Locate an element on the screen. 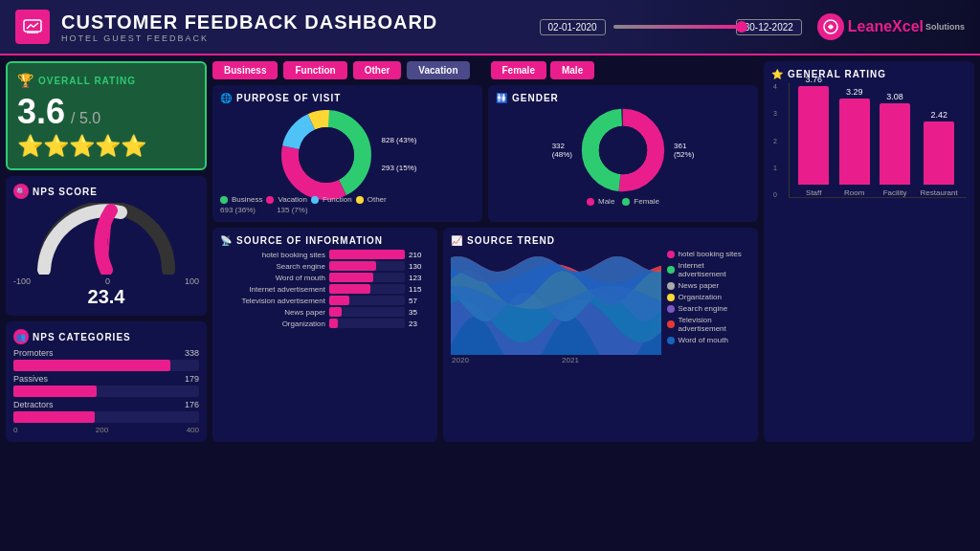 The height and width of the screenshot is (551, 980). trend-legend-item: hotel booking sites is located at coordinates (708, 254).